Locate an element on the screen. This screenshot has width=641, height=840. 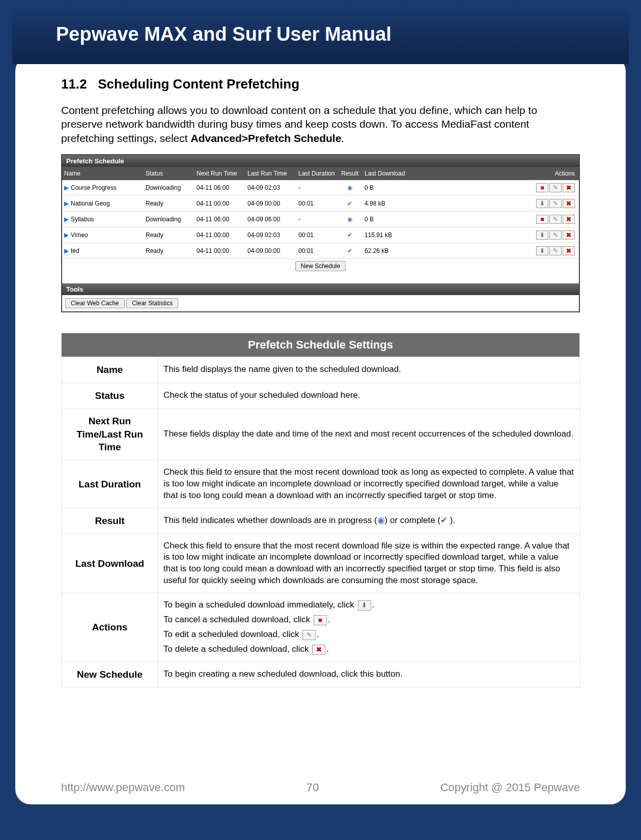
intro-tail: . is located at coordinates (343, 138).